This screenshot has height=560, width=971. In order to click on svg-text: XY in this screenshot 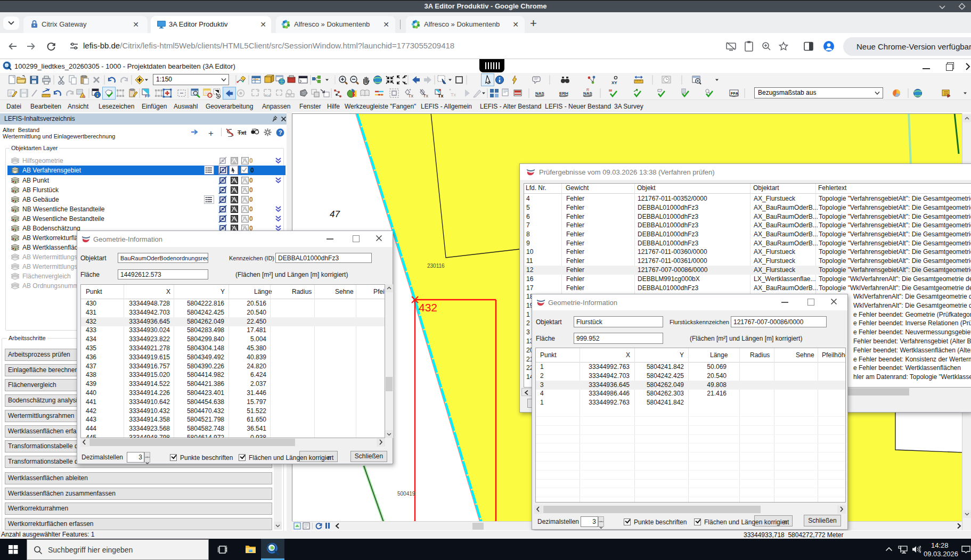, I will do `click(615, 83)`.